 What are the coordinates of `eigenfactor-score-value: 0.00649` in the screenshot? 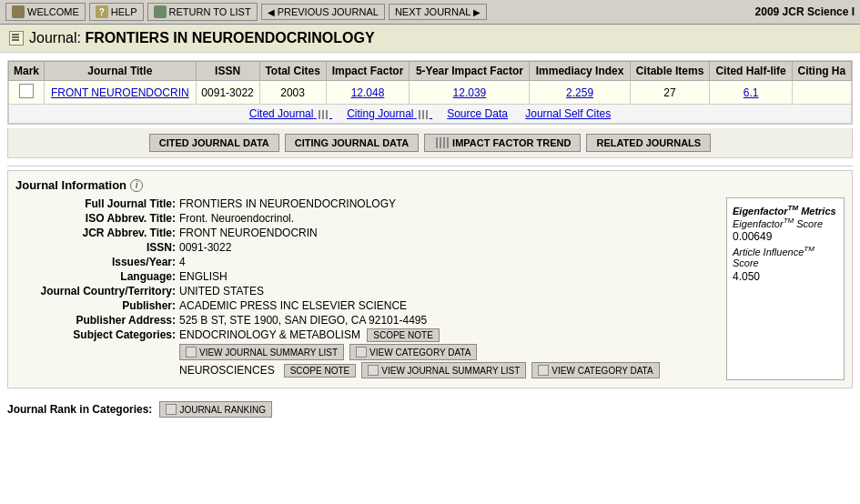 It's located at (785, 237).